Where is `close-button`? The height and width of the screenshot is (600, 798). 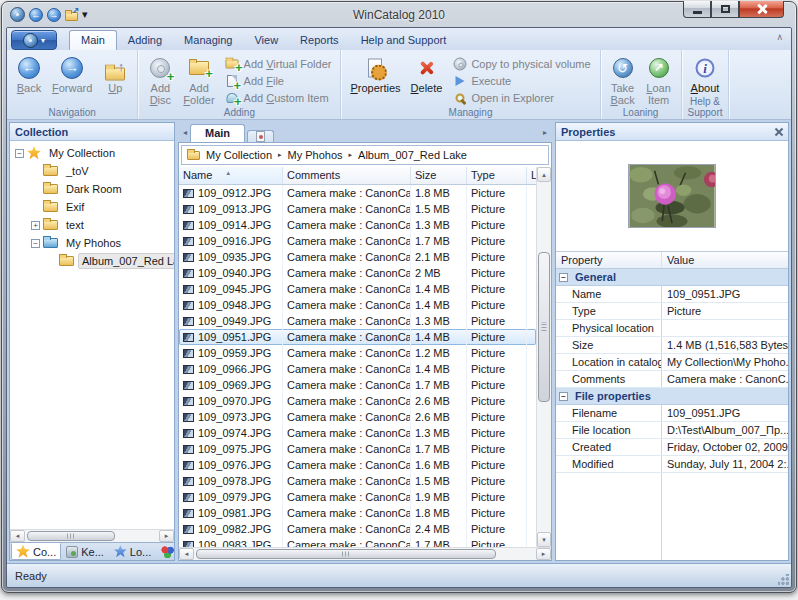 close-button is located at coordinates (762, 10).